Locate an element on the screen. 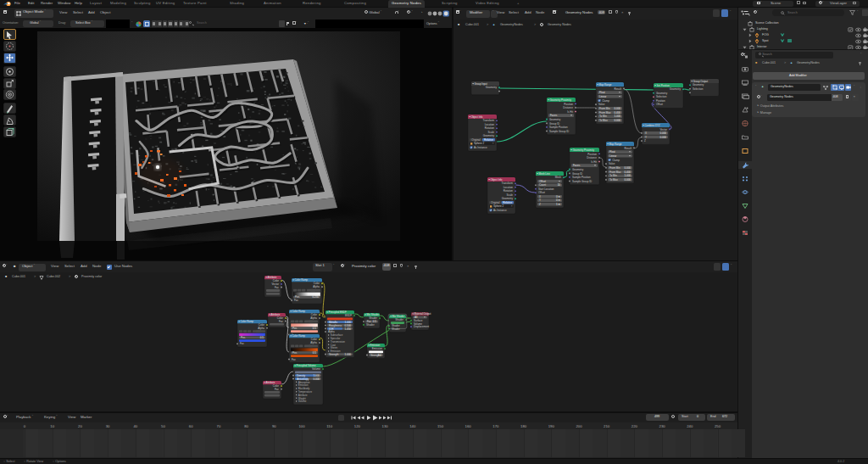 The width and height of the screenshot is (868, 464). svg-text: Mix Shader is located at coordinates (373, 315).